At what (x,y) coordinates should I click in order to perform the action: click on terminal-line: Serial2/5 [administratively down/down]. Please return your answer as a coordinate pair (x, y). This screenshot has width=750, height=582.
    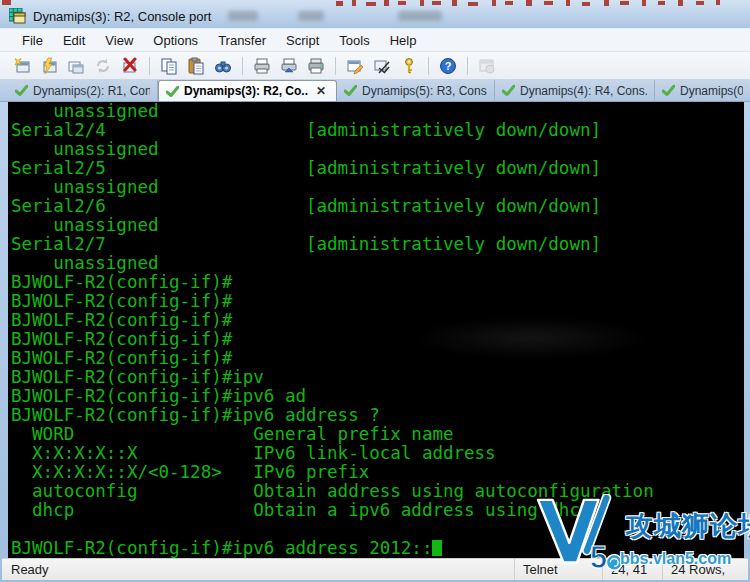
    Looking at the image, I should click on (378, 168).